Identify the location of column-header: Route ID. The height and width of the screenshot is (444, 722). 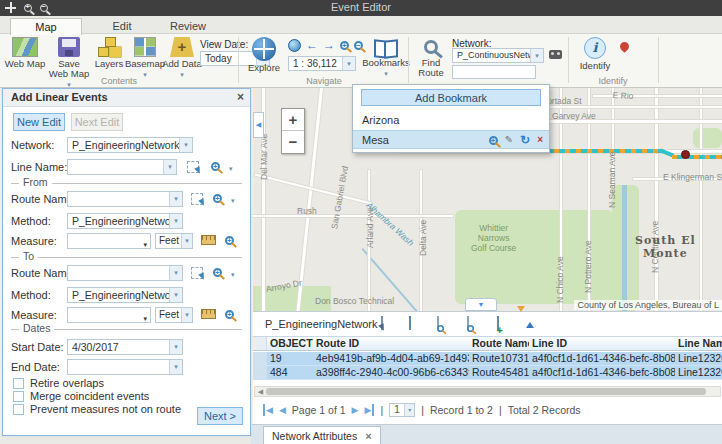
(391, 344).